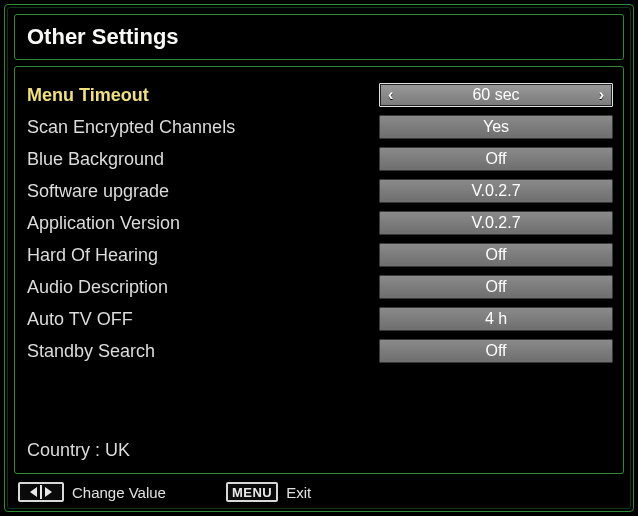 The width and height of the screenshot is (638, 516). I want to click on footer-hints: Change Value MENU Exit, so click(319, 492).